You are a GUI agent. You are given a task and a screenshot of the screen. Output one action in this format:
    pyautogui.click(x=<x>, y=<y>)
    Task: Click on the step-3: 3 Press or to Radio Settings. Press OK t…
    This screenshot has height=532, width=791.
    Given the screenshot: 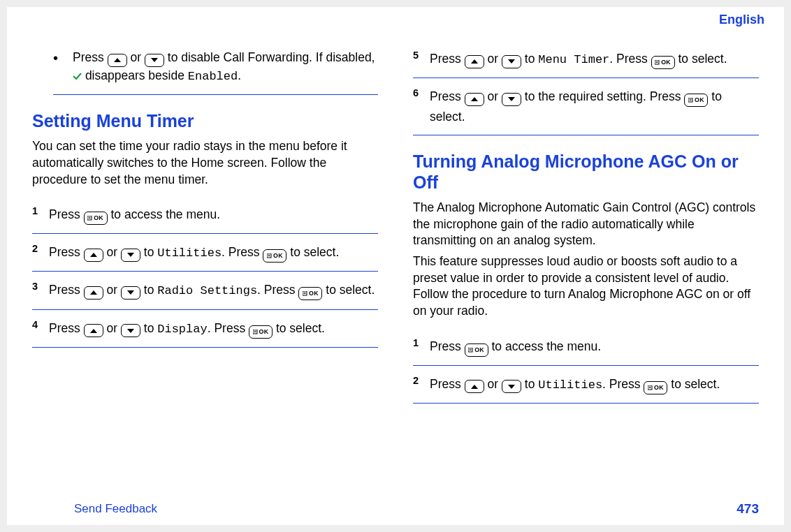 What is the action you would take?
    pyautogui.click(x=205, y=293)
    